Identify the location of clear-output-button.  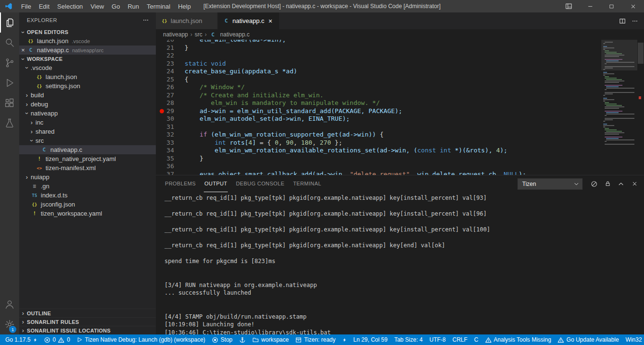
(594, 184).